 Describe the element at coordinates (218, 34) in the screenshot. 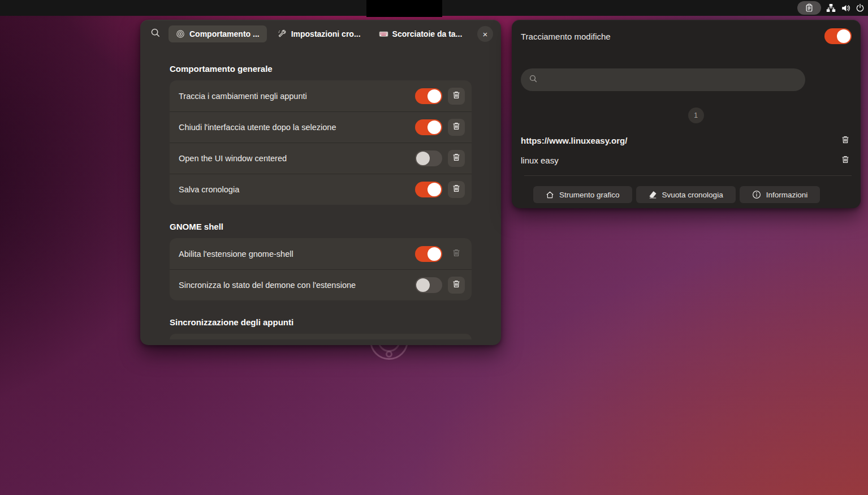

I see `tab-behavior: Comportamento ...` at that location.